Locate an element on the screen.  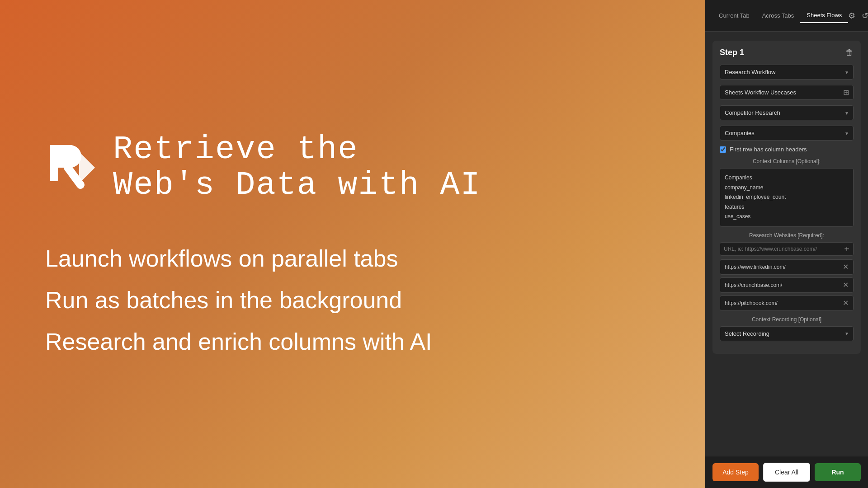
context-columns-group: Context Columns [Optional]: Companies co… is located at coordinates (787, 192).